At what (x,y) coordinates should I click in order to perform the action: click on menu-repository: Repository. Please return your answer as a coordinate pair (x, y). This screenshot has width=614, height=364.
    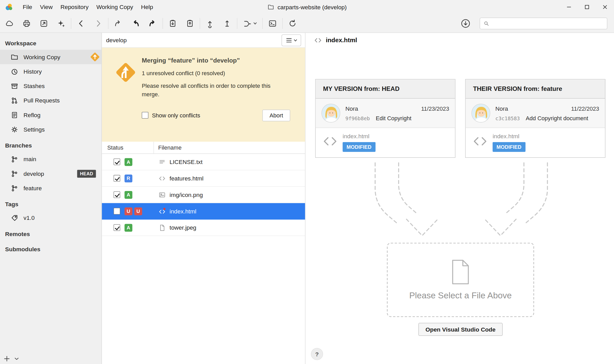
    Looking at the image, I should click on (75, 7).